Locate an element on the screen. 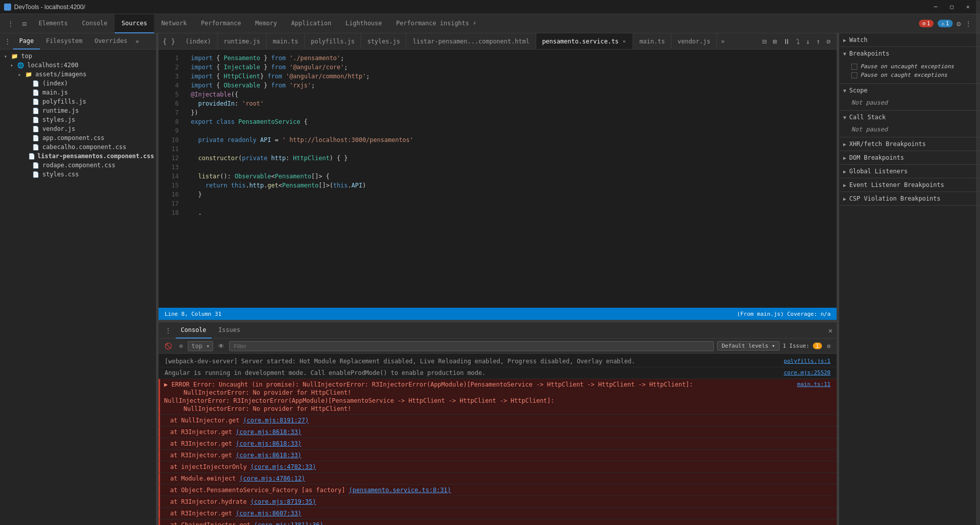 The height and width of the screenshot is (525, 980). maximize-button: □ is located at coordinates (952, 7).